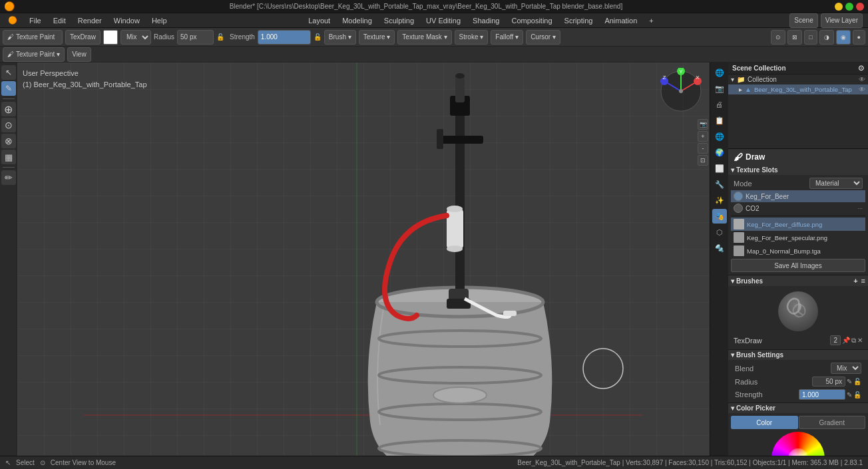  Describe the element at coordinates (720, 248) in the screenshot. I see `prop-constraints-btn: 🔩` at that location.